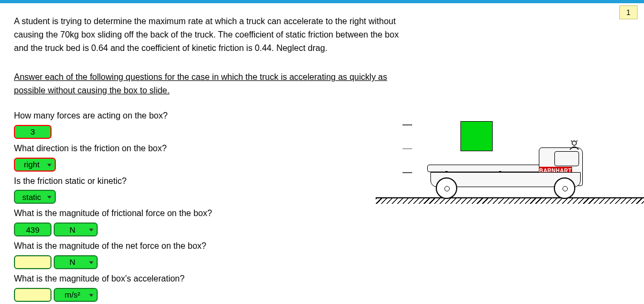 This screenshot has height=304, width=644. What do you see at coordinates (447, 188) in the screenshot?
I see `wheel-rear` at bounding box center [447, 188].